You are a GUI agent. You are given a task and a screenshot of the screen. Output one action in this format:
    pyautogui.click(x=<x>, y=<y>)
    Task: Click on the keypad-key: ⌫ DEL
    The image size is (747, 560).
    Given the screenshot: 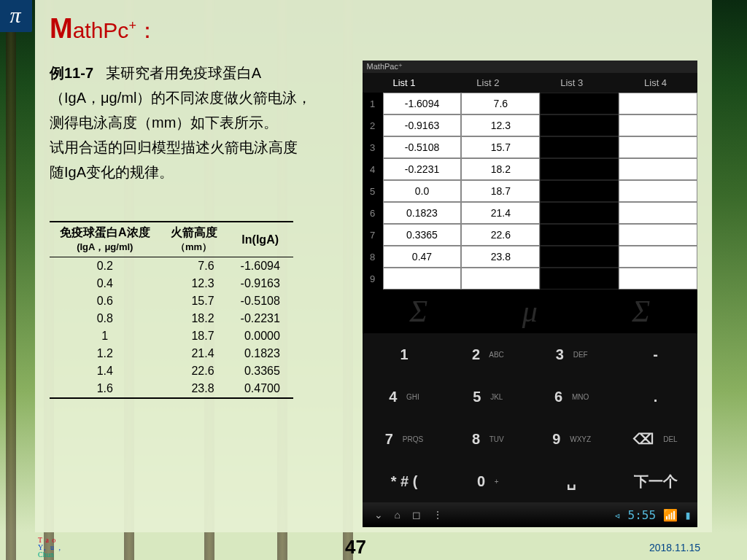 What is the action you would take?
    pyautogui.click(x=655, y=439)
    